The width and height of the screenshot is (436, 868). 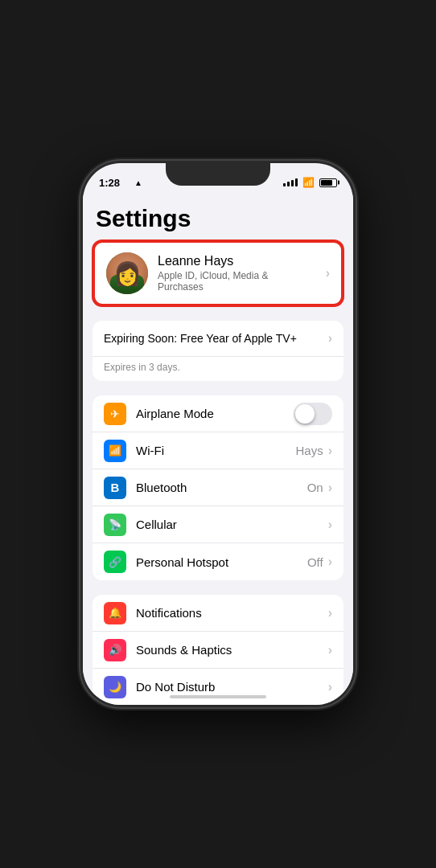 I want to click on airplane-mode-toggle, so click(x=313, y=414).